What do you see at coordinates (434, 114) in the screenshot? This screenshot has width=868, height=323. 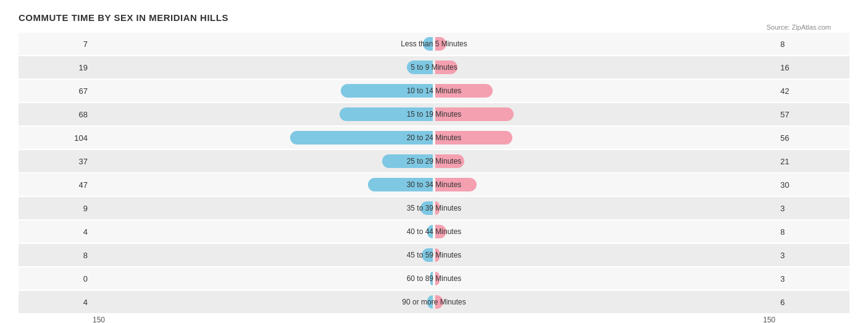 I see `bar-pair: 15 to 19 Minutes` at bounding box center [434, 114].